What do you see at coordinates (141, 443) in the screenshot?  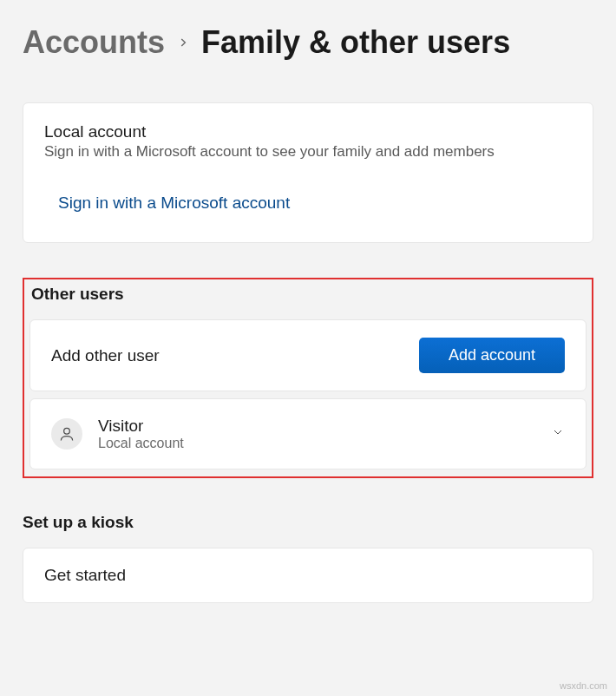 I see `user-type: Local account` at bounding box center [141, 443].